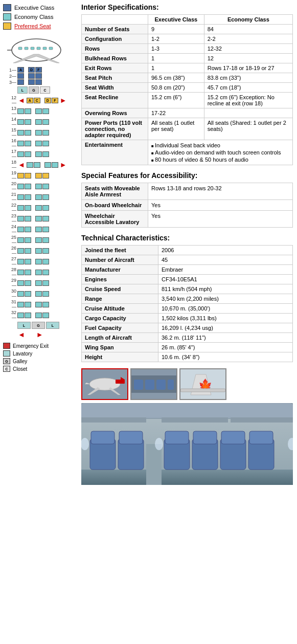  What do you see at coordinates (37, 165) in the screenshot?
I see `seat-18C` at bounding box center [37, 165].